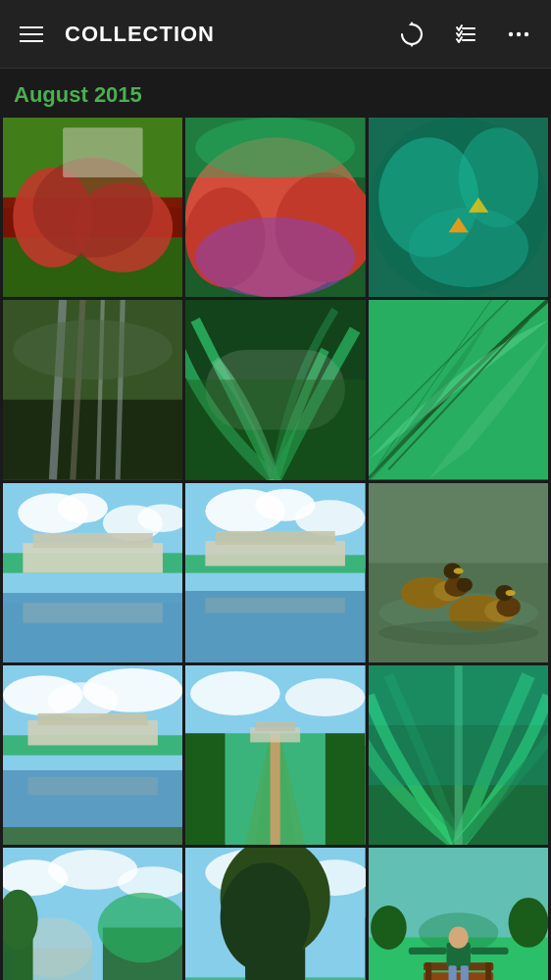 This screenshot has width=551, height=980. What do you see at coordinates (31, 34) in the screenshot?
I see `hamburger-icon` at bounding box center [31, 34].